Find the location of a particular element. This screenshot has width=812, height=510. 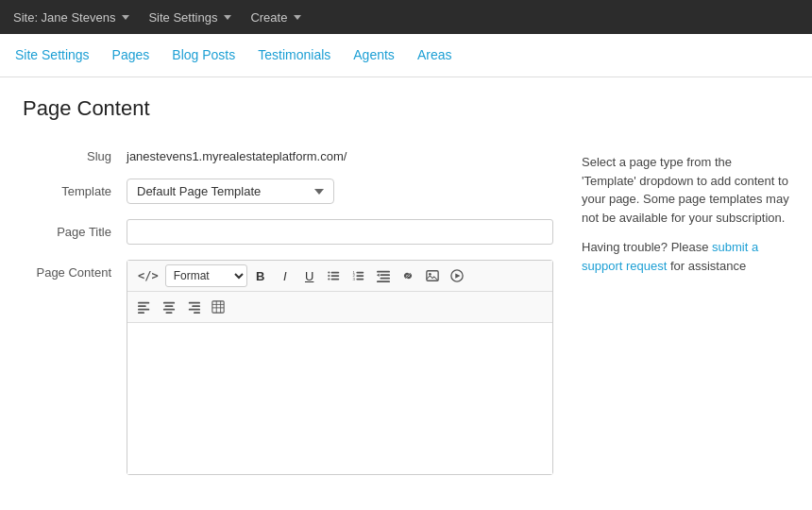

site-settings-chevron is located at coordinates (228, 17).